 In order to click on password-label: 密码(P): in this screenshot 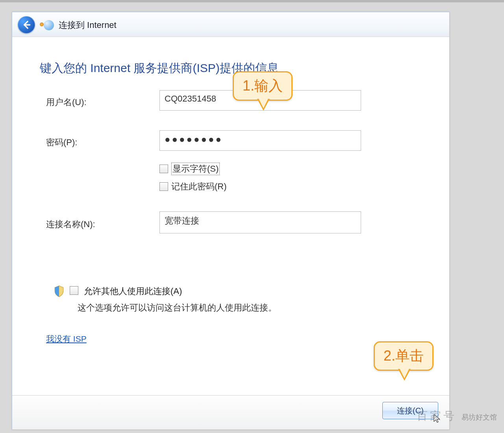, I will do `click(61, 142)`.